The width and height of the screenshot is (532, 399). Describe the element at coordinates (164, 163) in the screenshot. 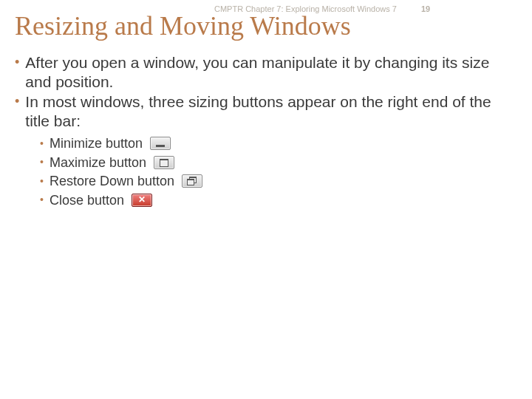

I see `maximize-icon` at that location.